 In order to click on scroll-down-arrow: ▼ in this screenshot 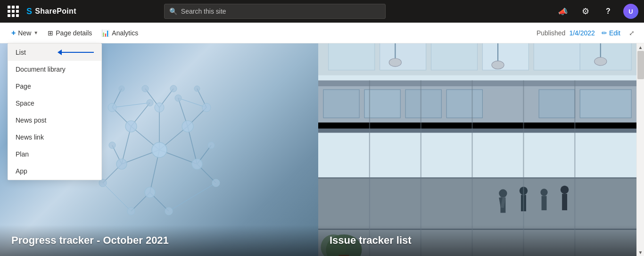, I will do `click(640, 252)`.